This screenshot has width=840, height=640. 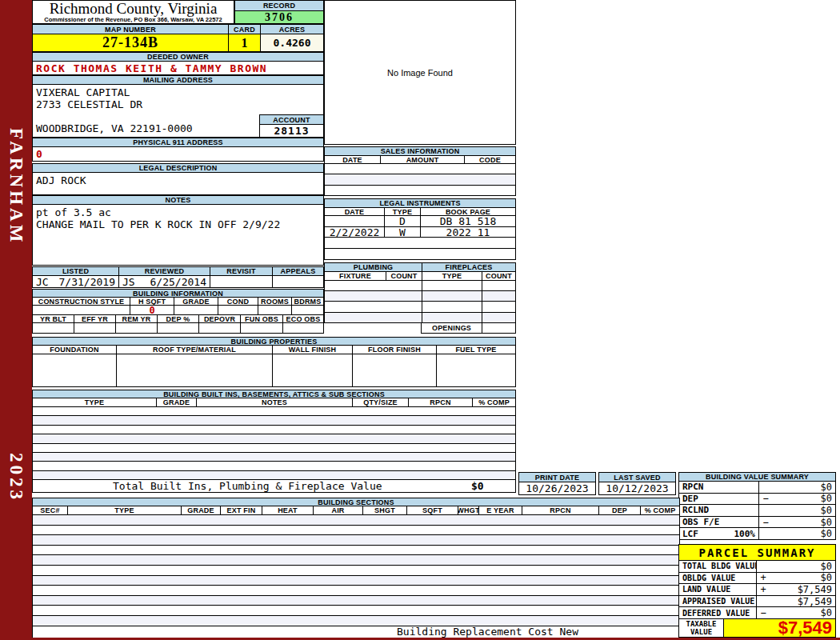 I want to click on reviewed-by: JS, so click(x=129, y=282).